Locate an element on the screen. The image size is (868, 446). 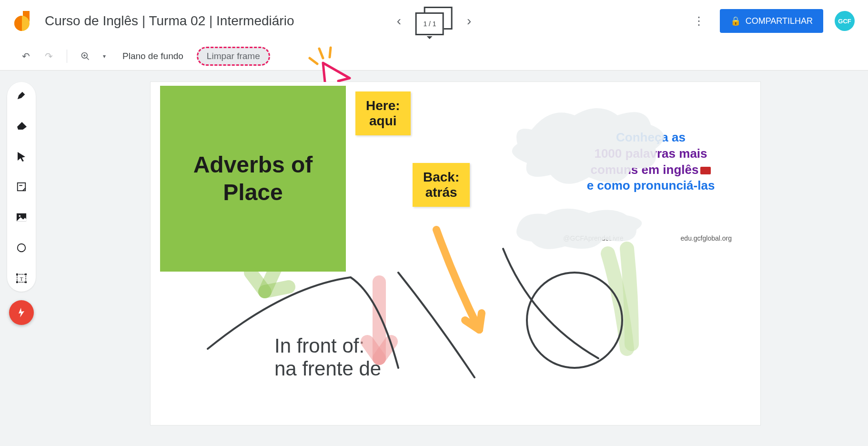
toolbar: ↶ ↷ ▾ Plano de fundo Limpar frame is located at coordinates (434, 56).